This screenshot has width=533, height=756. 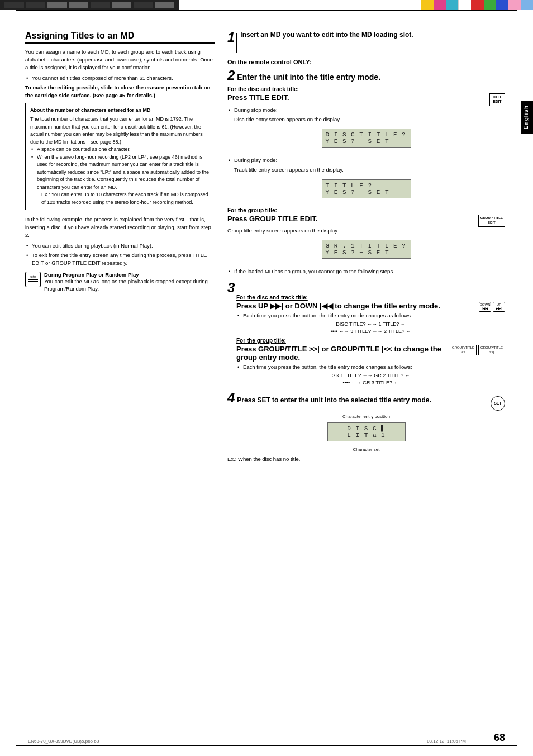 I want to click on color-green, so click(x=490, y=5).